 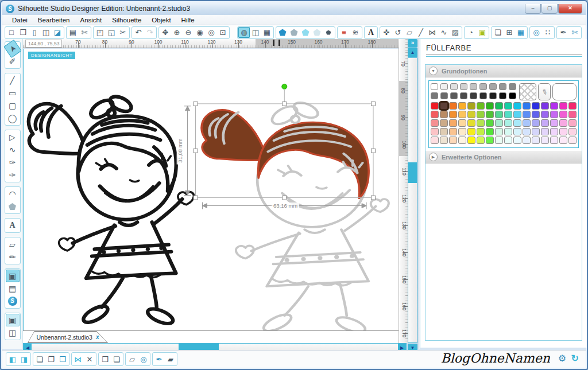 What do you see at coordinates (111, 32) in the screenshot?
I see `paste-icon: ◱` at bounding box center [111, 32].